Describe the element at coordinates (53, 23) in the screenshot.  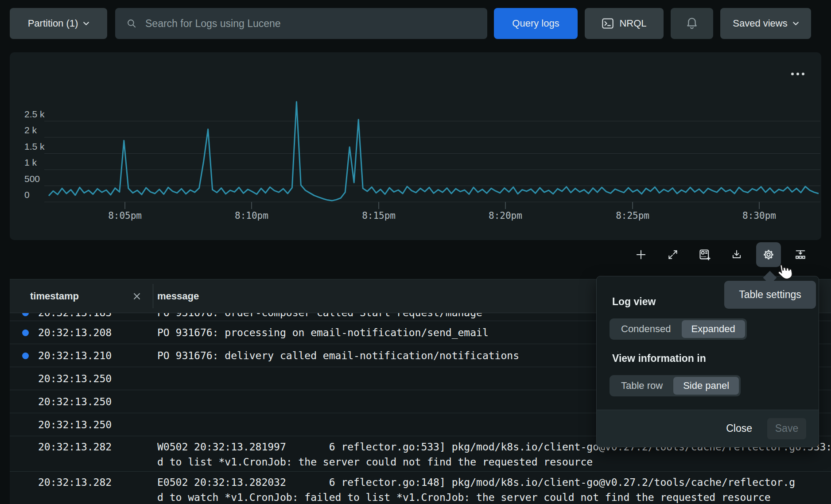
I see `partition-label: Partition (1)` at that location.